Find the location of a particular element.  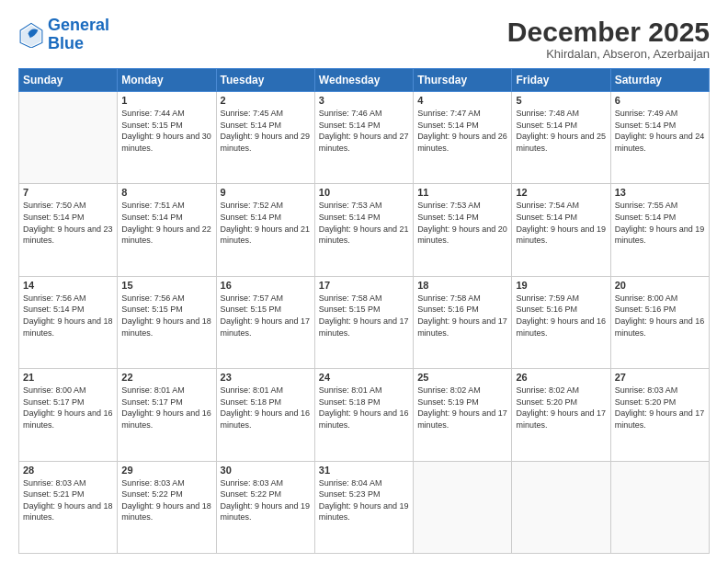

cell-info: Sunrise: 8:03 AM Sunset: 5:20 PM Dayligh… is located at coordinates (660, 408).